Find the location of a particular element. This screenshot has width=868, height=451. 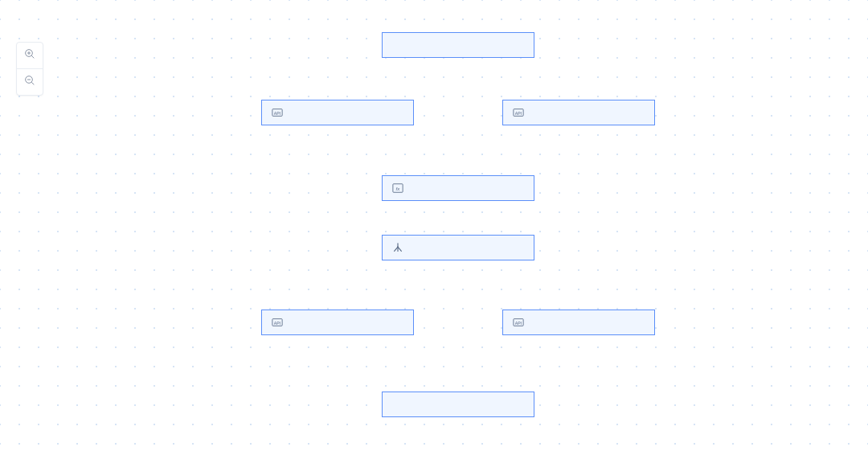

node-api4: API is located at coordinates (579, 322).